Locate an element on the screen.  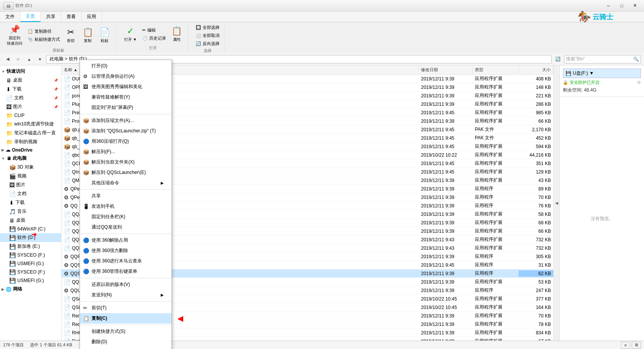
sidebar-section-network: ▶ 🌐 网络 is located at coordinates (31, 289).